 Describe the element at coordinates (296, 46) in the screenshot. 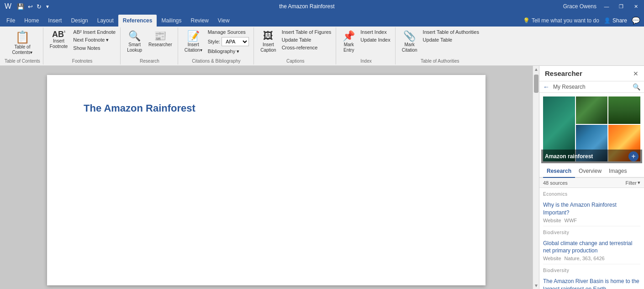

I see `ribbon-group-captions: 🖼 InsertCaption Insert Table of Figures …` at that location.